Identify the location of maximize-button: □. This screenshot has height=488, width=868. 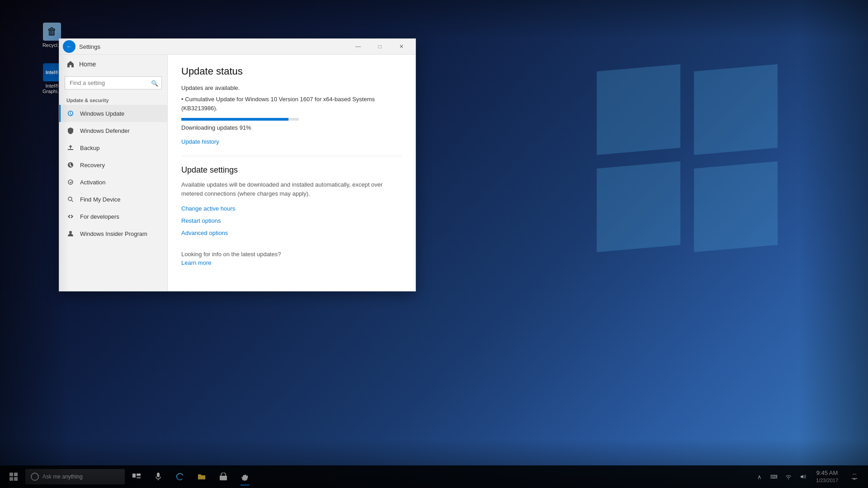
(380, 47).